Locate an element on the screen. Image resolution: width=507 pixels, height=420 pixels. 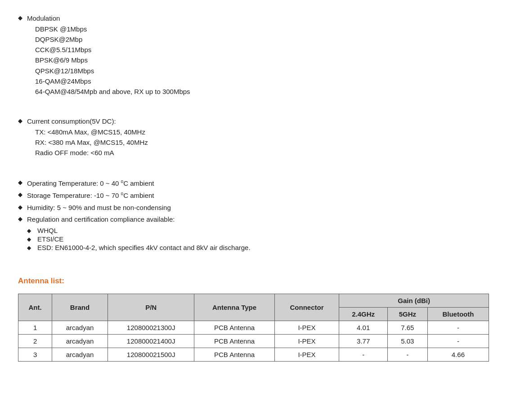
current-header: Current consumption(5V DC): is located at coordinates (72, 121).